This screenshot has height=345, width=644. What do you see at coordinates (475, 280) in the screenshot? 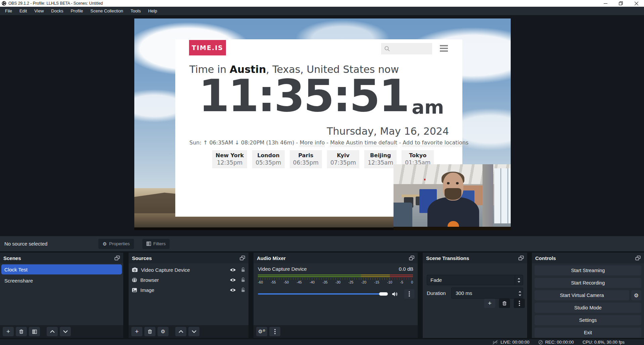
I see `transition-select: Fade` at bounding box center [475, 280].